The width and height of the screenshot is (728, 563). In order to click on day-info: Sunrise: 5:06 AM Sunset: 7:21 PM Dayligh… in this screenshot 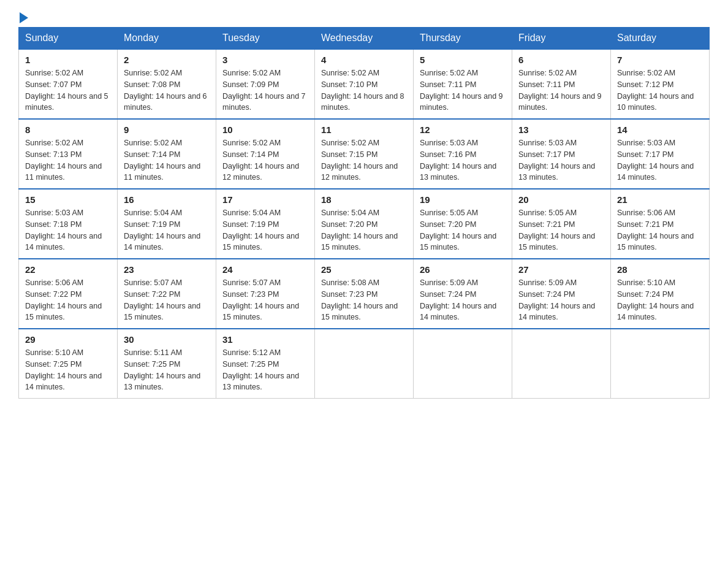, I will do `click(660, 231)`.